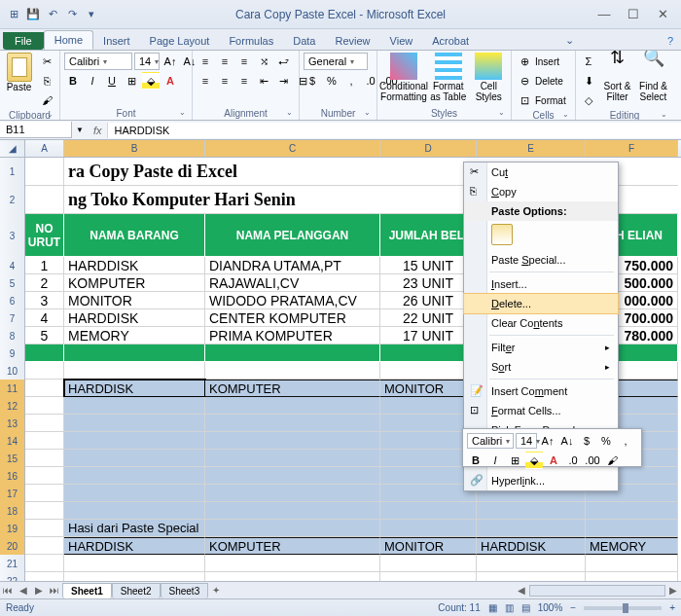 The width and height of the screenshot is (681, 616). What do you see at coordinates (673, 590) in the screenshot?
I see `hscroll-right-icon: ▶` at bounding box center [673, 590].